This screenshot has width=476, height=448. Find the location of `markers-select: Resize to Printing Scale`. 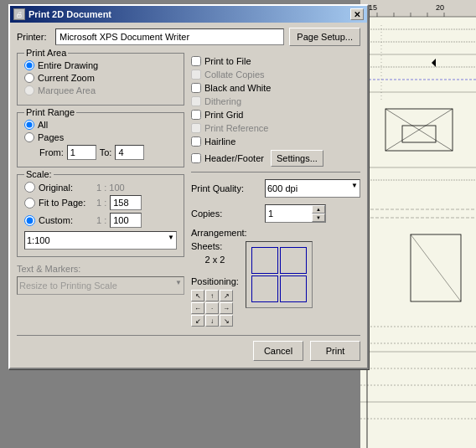

markers-select: Resize to Printing Scale is located at coordinates (101, 286).